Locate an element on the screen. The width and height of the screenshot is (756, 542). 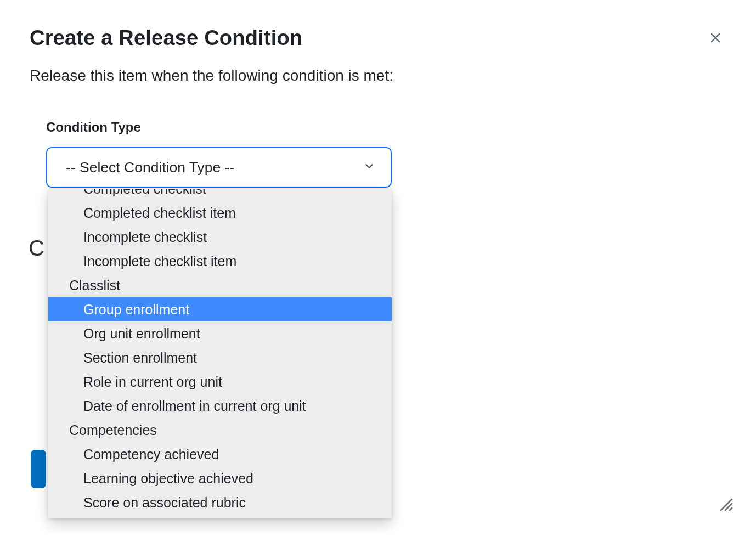
condition-option-group-enrollment: Group enrollment is located at coordinates (220, 309).